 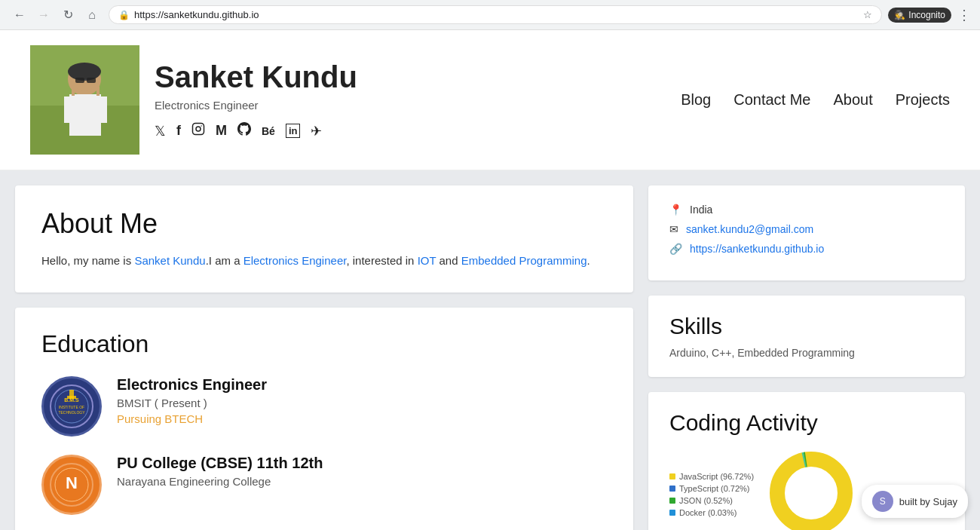 What do you see at coordinates (56, 15) in the screenshot?
I see `browser-nav: ← → ↻ ⌂` at bounding box center [56, 15].